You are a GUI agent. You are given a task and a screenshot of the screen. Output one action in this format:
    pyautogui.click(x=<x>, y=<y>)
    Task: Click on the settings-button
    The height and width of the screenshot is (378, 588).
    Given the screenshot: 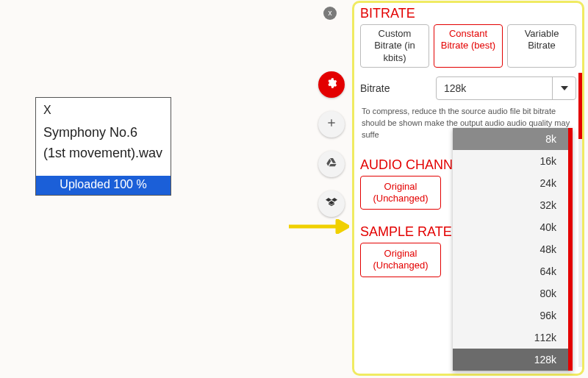 What is the action you would take?
    pyautogui.click(x=331, y=85)
    